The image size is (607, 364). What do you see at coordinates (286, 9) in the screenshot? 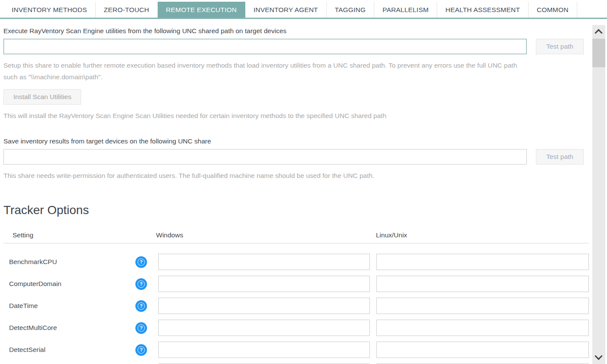
I see `tab-inventory-agent: INVENTORY AGENT` at bounding box center [286, 9].